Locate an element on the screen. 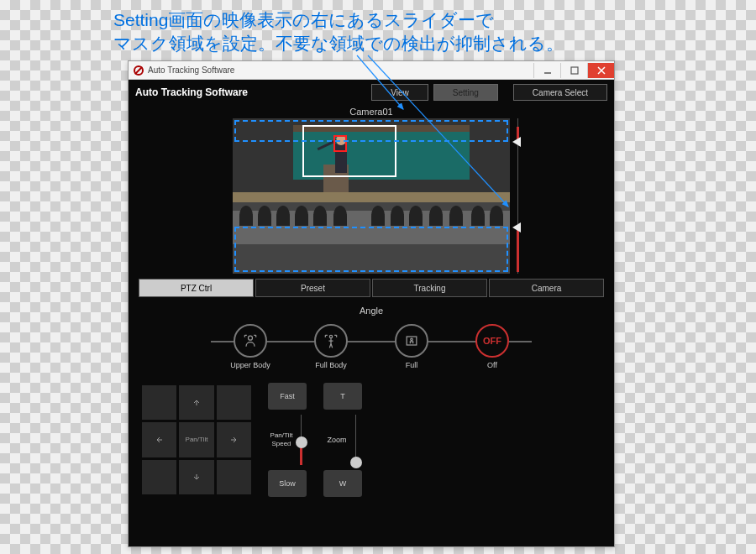 The image size is (756, 554). angle-off-label: Off is located at coordinates (492, 365).